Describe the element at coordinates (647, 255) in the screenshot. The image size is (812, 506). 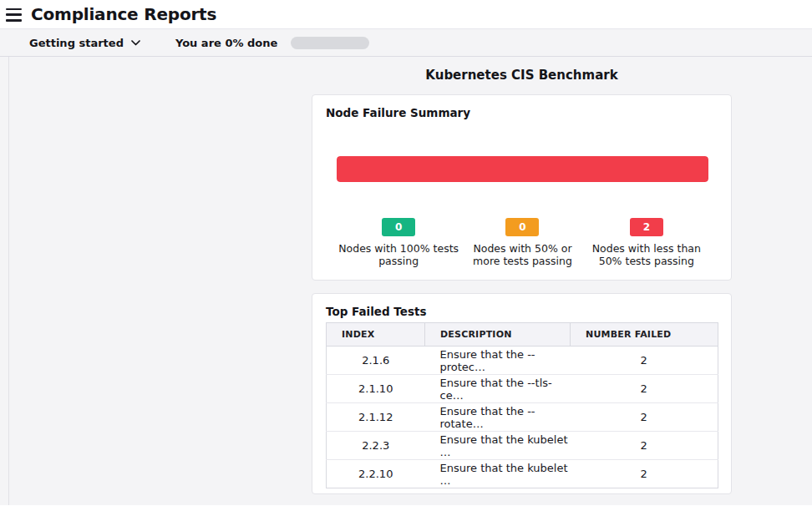
I see `stat-label: Nodes with less than 50% tests passing` at that location.